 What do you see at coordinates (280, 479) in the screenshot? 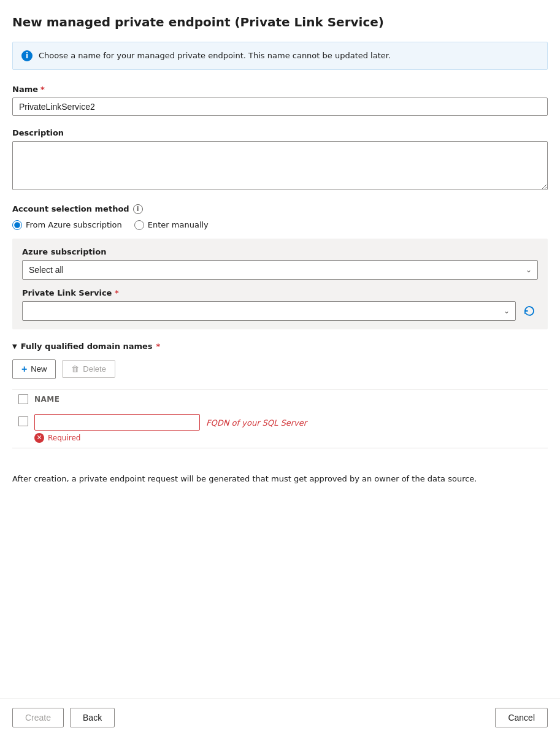
I see `footer-info-text: After creation, a private endpoint reque…` at bounding box center [280, 479].